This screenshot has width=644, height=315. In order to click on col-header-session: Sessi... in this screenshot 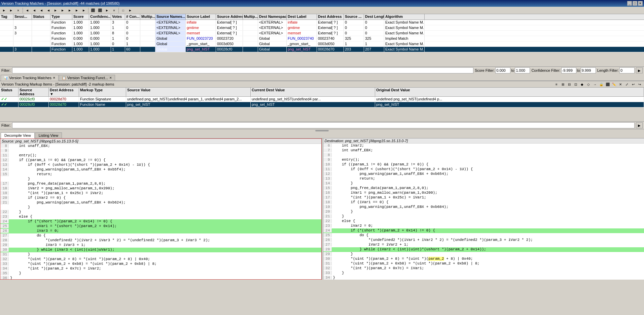, I will do `click(23, 17)`.